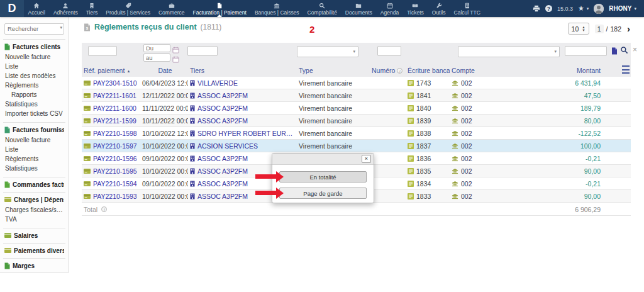 The image size is (644, 292). I want to click on payment-ref-link: PAY2211-1600, so click(114, 108).